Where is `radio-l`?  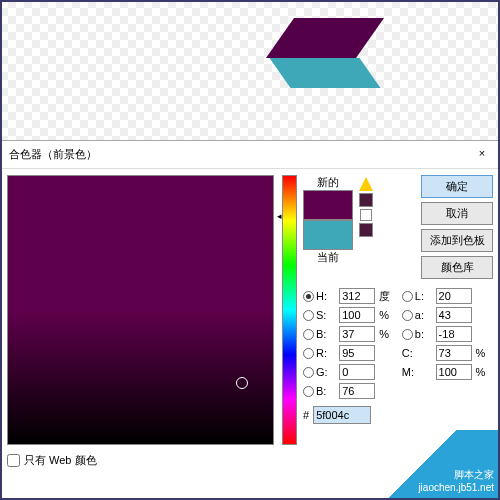
radio-l is located at coordinates (408, 296).